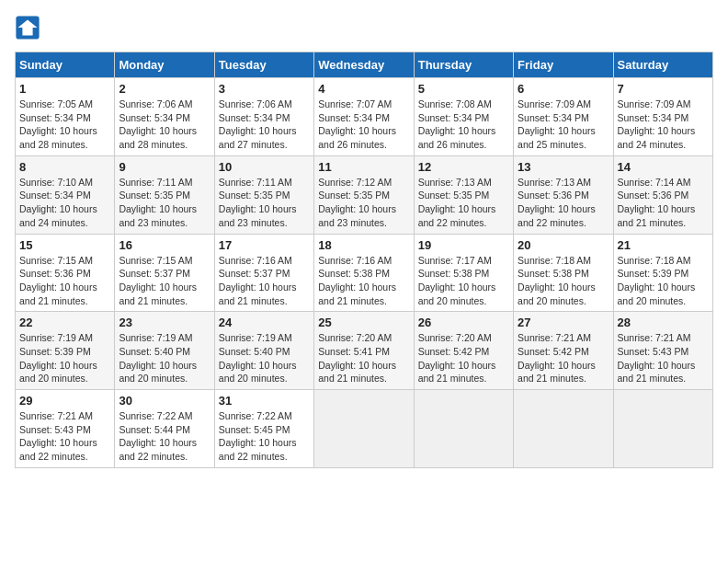 This screenshot has height=563, width=728. I want to click on calendar-day-cell: 8Sunrise: 7:10 AMSunset: 5:34 PMDaylight…, so click(65, 195).